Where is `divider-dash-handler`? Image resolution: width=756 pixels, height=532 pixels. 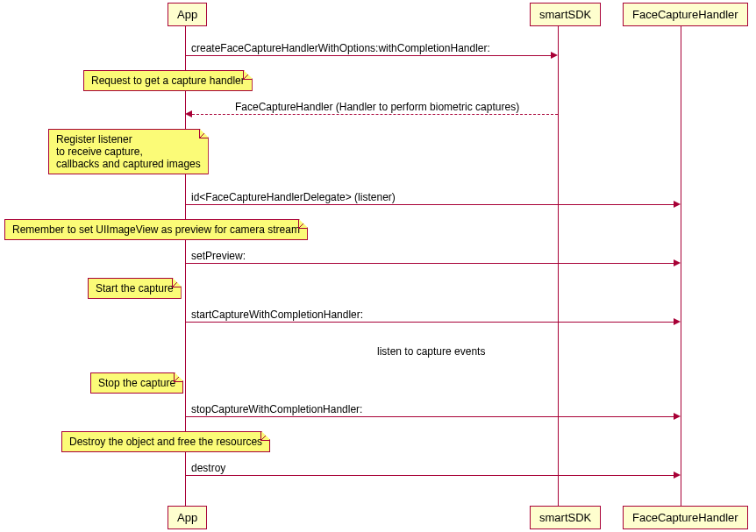
divider-dash-handler is located at coordinates (681, 350).